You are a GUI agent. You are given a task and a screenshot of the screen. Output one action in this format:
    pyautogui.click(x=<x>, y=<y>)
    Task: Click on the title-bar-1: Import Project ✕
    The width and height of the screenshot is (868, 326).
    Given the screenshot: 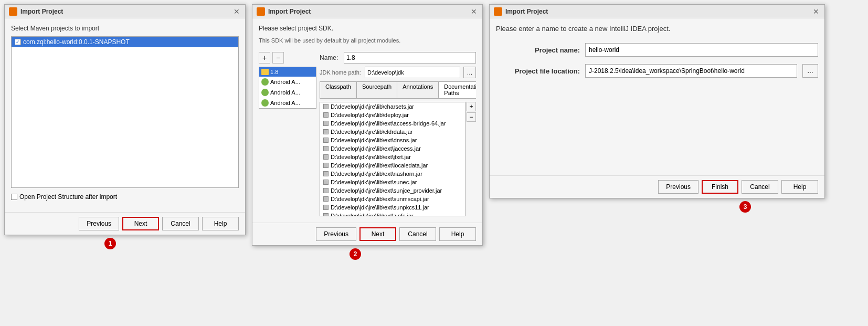 What is the action you would take?
    pyautogui.click(x=125, y=12)
    